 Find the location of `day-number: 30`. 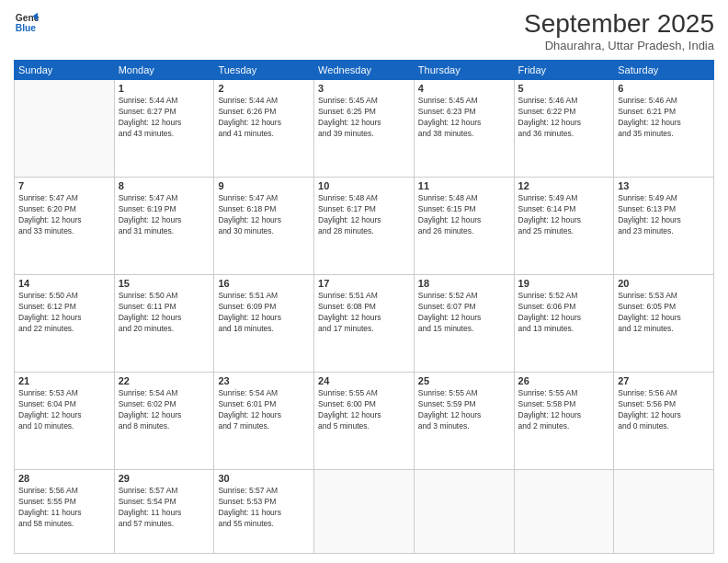

day-number: 30 is located at coordinates (264, 478).